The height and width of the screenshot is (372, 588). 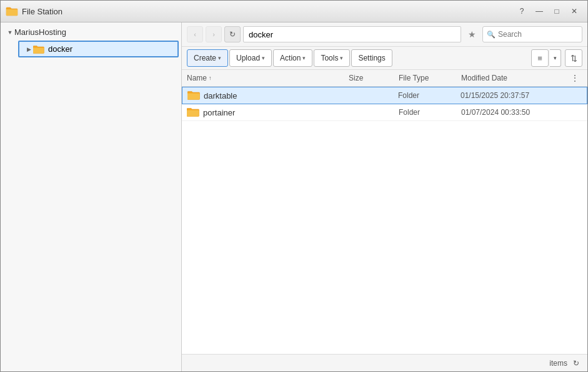 I want to click on sidebar-docker-label: docker, so click(x=60, y=49).